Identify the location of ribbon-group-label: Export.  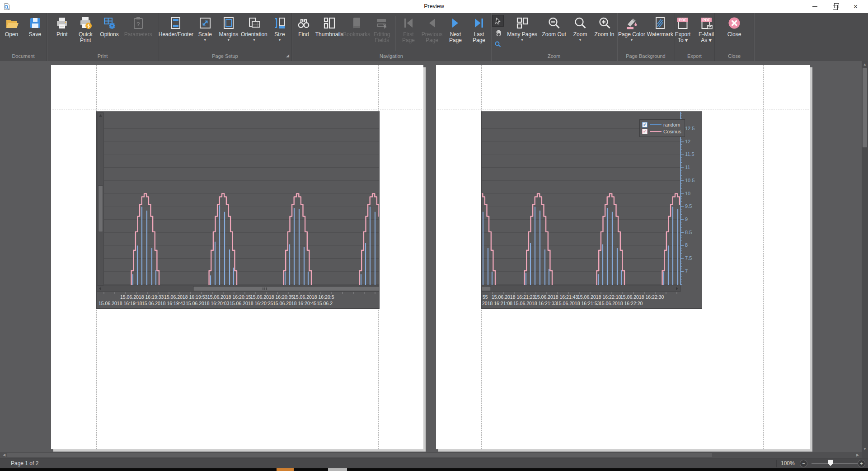
(694, 56).